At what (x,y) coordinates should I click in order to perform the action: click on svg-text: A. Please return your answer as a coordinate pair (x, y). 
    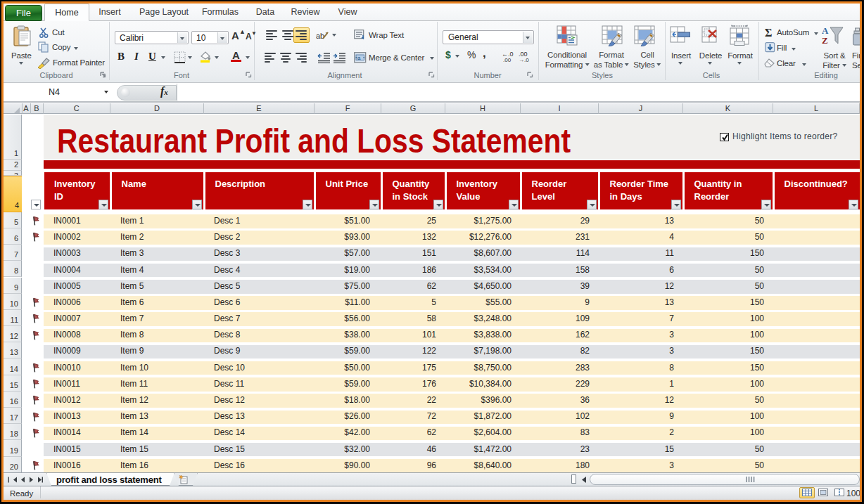
    Looking at the image, I should click on (825, 31).